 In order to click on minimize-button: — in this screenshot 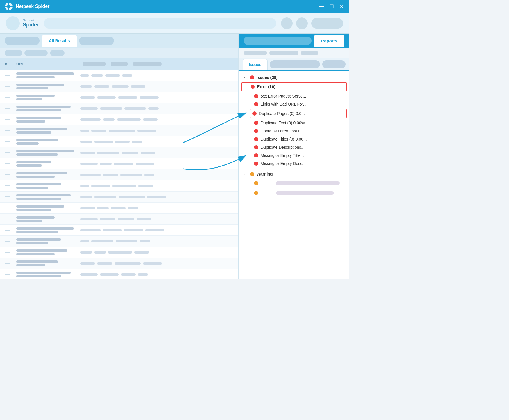, I will do `click(322, 6)`.